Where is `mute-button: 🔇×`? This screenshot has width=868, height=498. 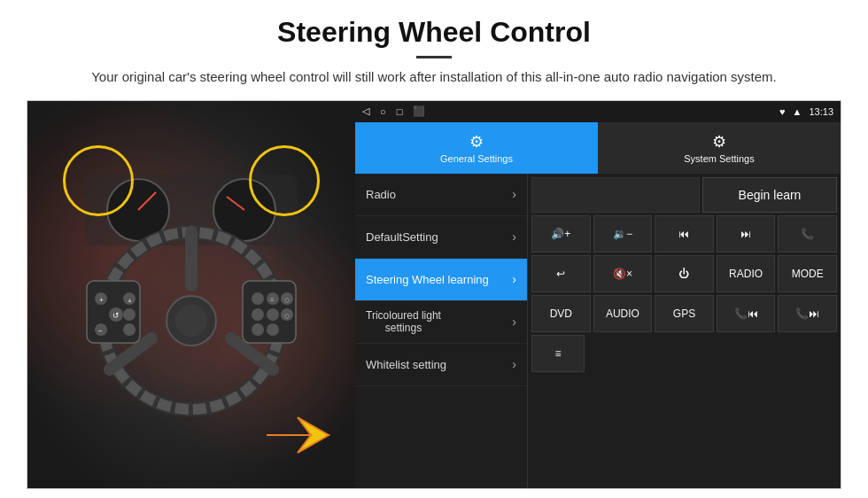
mute-button: 🔇× is located at coordinates (624, 274).